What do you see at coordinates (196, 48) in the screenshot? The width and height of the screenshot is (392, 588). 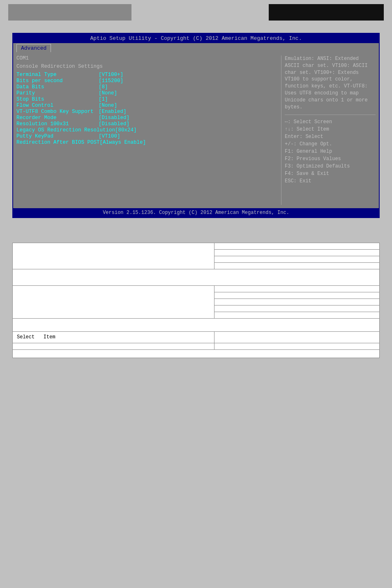 I see `bios-tab-bar: Advanced` at bounding box center [196, 48].